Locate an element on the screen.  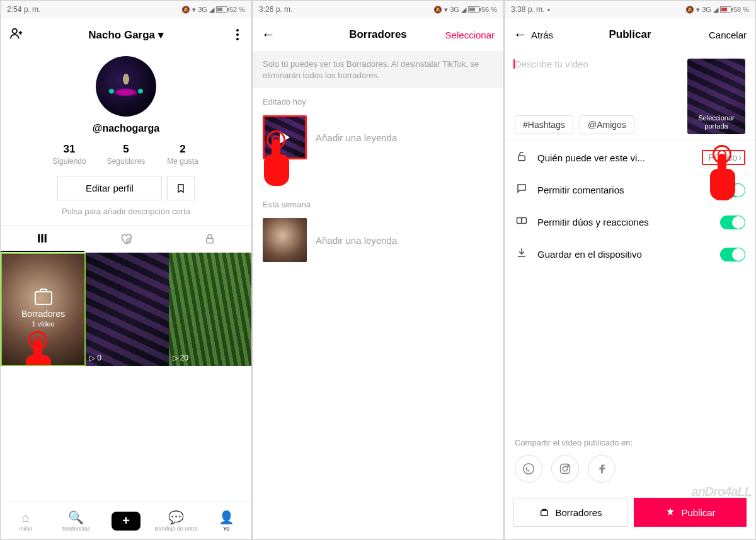
edit-profile-button: Editar perfil is located at coordinates (110, 188).